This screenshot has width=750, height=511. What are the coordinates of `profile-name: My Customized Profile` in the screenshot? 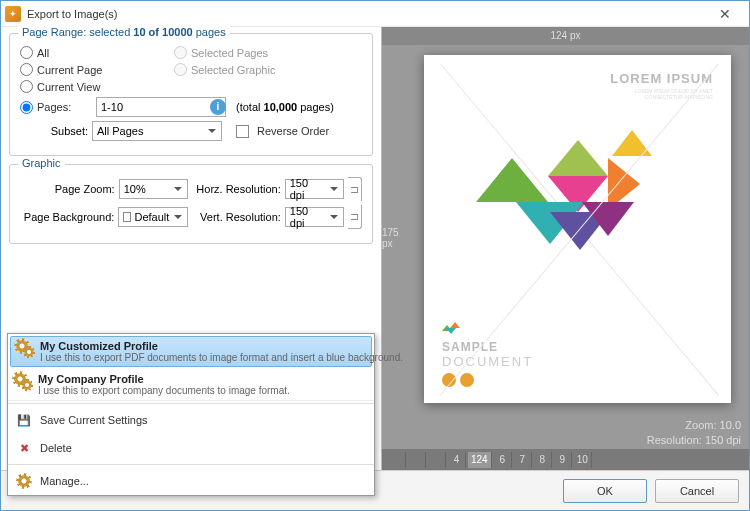 It's located at (222, 346).